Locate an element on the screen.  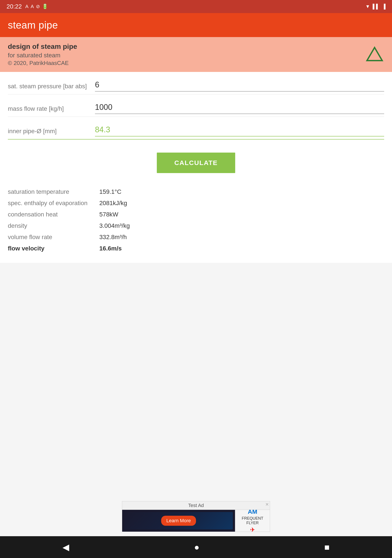
calculate-button: CALCULATE is located at coordinates (196, 163).